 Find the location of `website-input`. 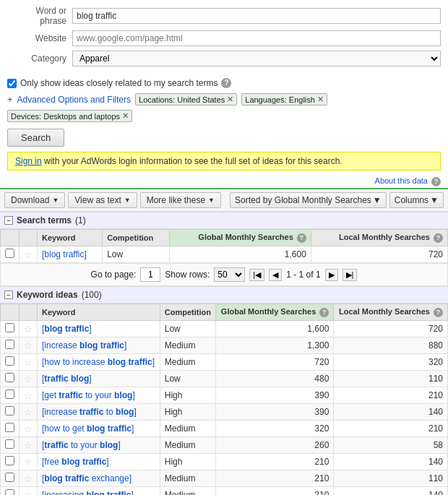

website-input is located at coordinates (257, 38).